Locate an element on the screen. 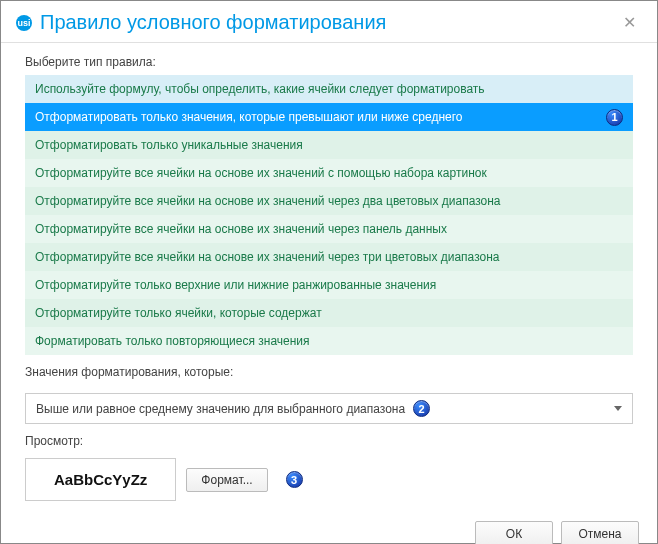 The width and height of the screenshot is (658, 544). format-button: Формат... is located at coordinates (226, 480).